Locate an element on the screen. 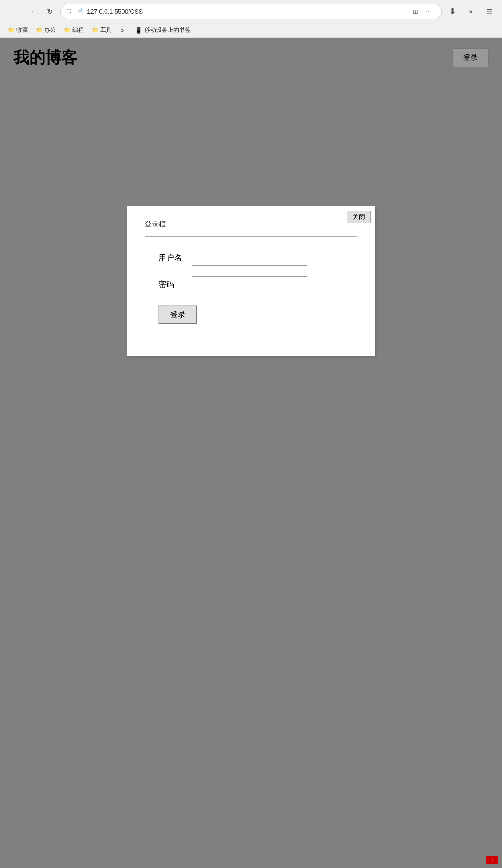  folder-icon-tools: 📁 is located at coordinates (95, 30).